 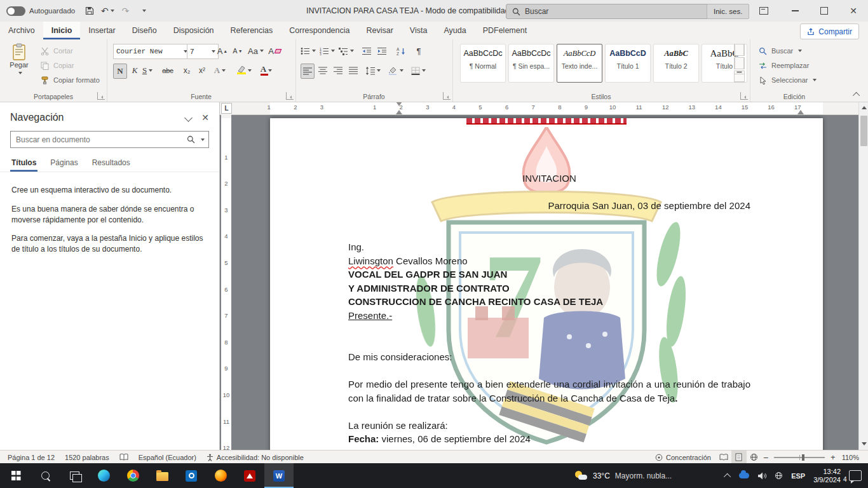 I want to click on print-layout-icon, so click(x=739, y=458).